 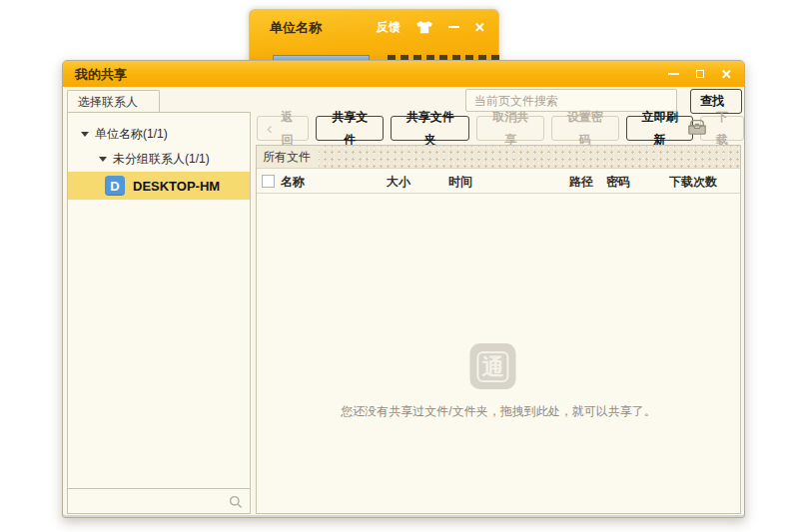 What do you see at coordinates (176, 186) in the screenshot?
I see `contact-name: DESKTOP-HM` at bounding box center [176, 186].